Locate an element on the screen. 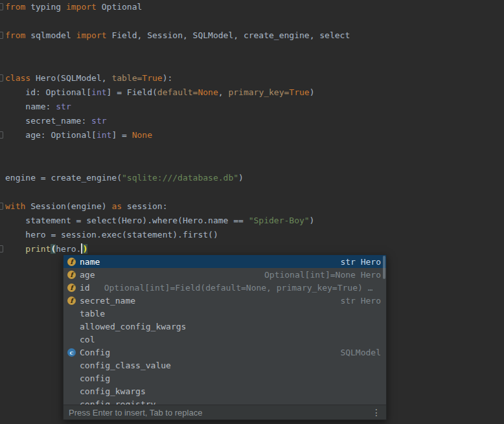 The image size is (504, 424). code-line: from sqlmodel import Field, Session, SQL… is located at coordinates (252, 36).